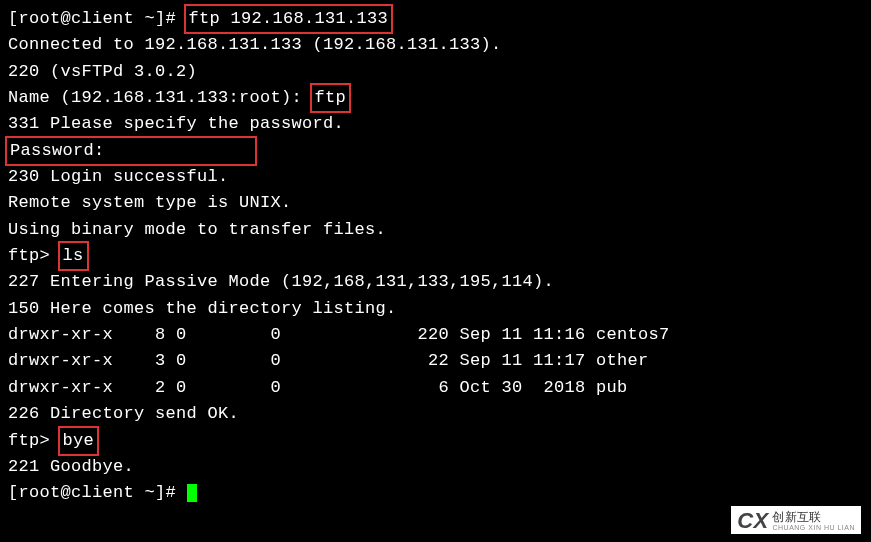 The image size is (871, 542). What do you see at coordinates (436, 124) in the screenshot?
I see `terminal-line: 331 Please specify the password.` at bounding box center [436, 124].